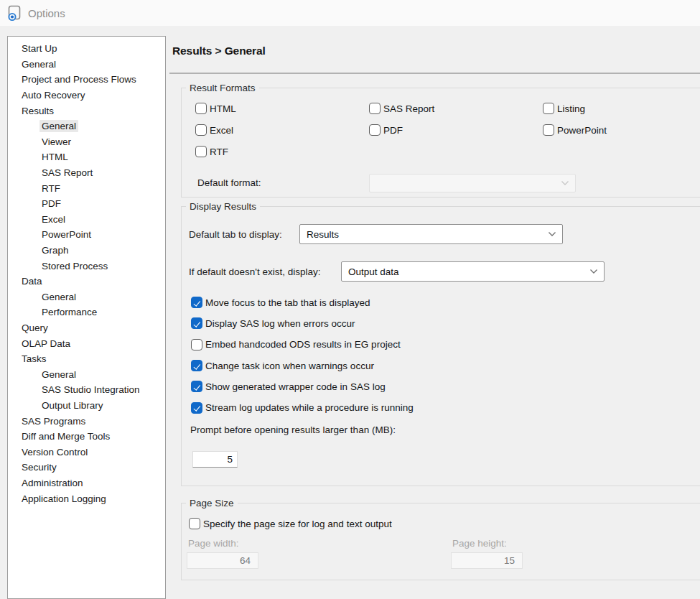  Describe the element at coordinates (86, 468) in the screenshot. I see `sidebar-item-security: Security` at that location.